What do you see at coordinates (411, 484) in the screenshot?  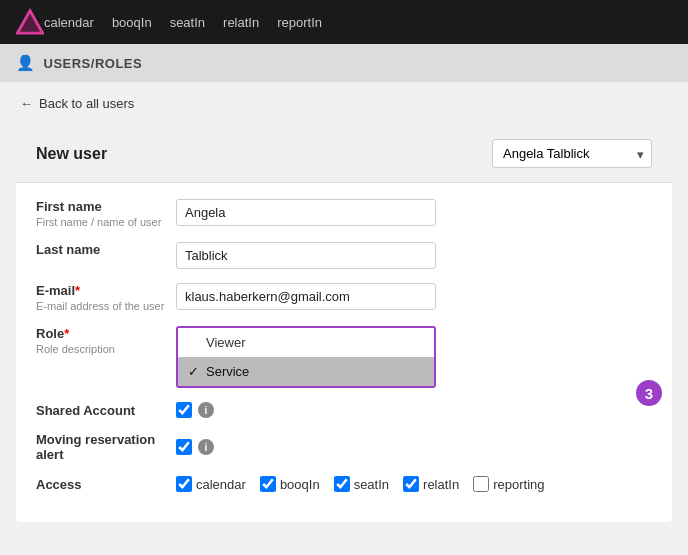 I see `access-relatin-checkbox` at bounding box center [411, 484].